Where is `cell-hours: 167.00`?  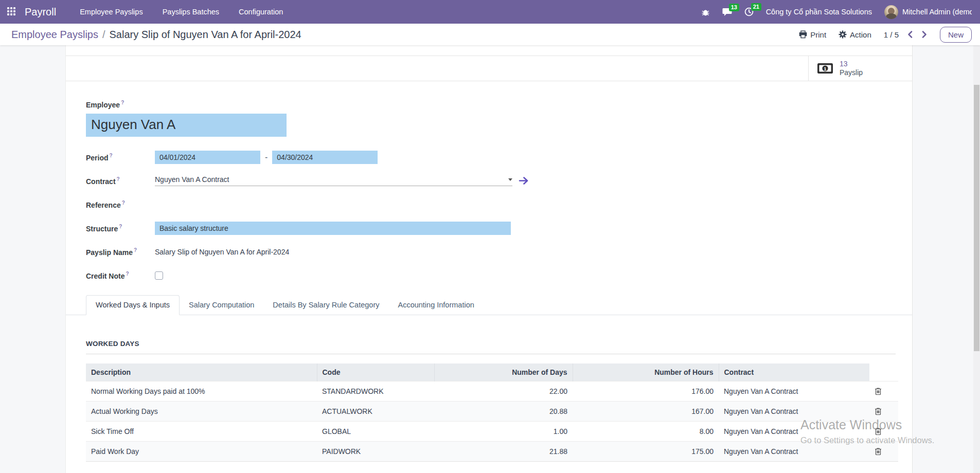
cell-hours: 167.00 is located at coordinates (646, 411).